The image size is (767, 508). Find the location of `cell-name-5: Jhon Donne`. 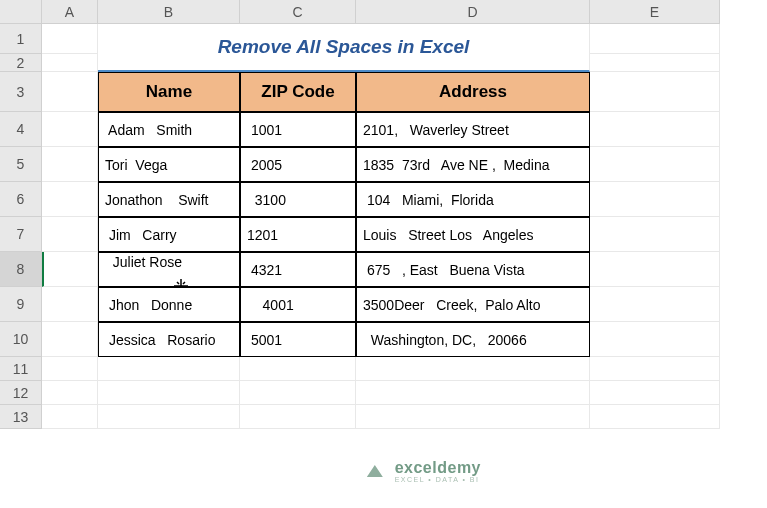

cell-name-5: Jhon Donne is located at coordinates (169, 304).